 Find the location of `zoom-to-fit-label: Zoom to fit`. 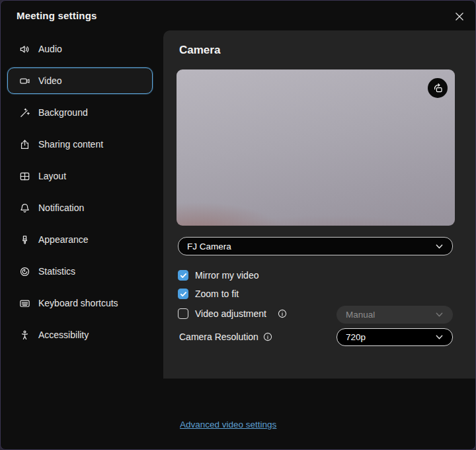

zoom-to-fit-label: Zoom to fit is located at coordinates (217, 294).